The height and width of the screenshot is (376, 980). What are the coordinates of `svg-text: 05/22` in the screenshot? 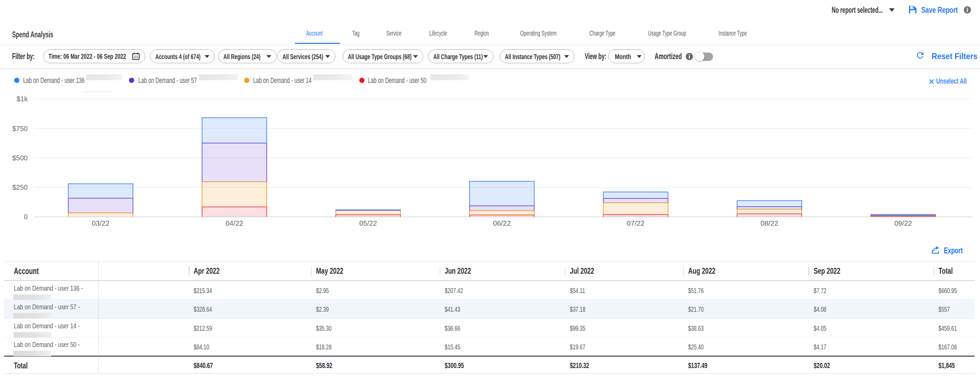 It's located at (368, 223).